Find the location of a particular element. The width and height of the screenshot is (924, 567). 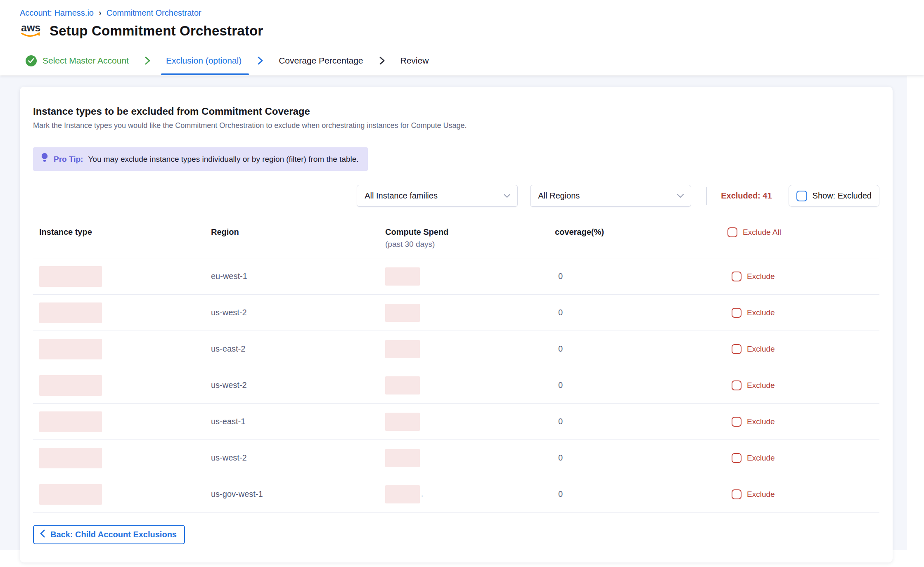

table-row: us-east-2 0 Exclude is located at coordinates (456, 349).